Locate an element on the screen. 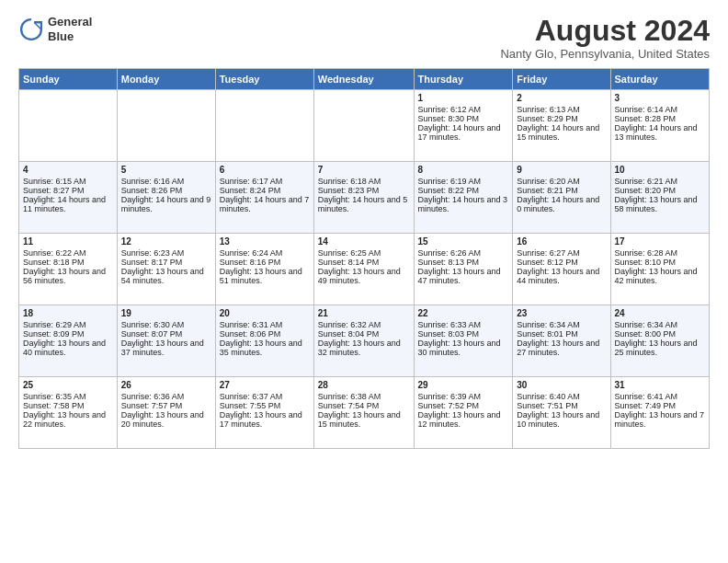 This screenshot has width=728, height=563. cell-text: Sunset: 8:29 PM is located at coordinates (561, 119).